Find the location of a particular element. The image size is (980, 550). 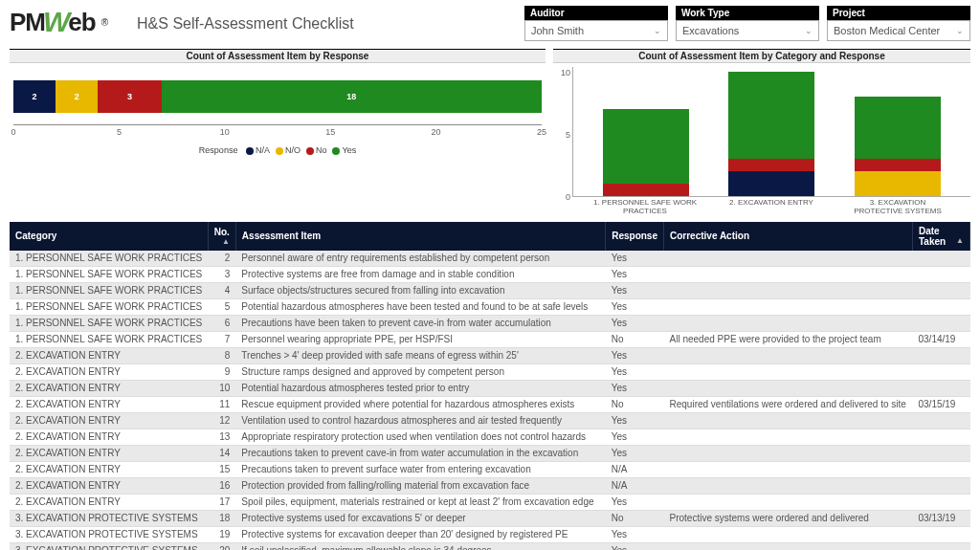

chart1-tick: 15 is located at coordinates (330, 132).